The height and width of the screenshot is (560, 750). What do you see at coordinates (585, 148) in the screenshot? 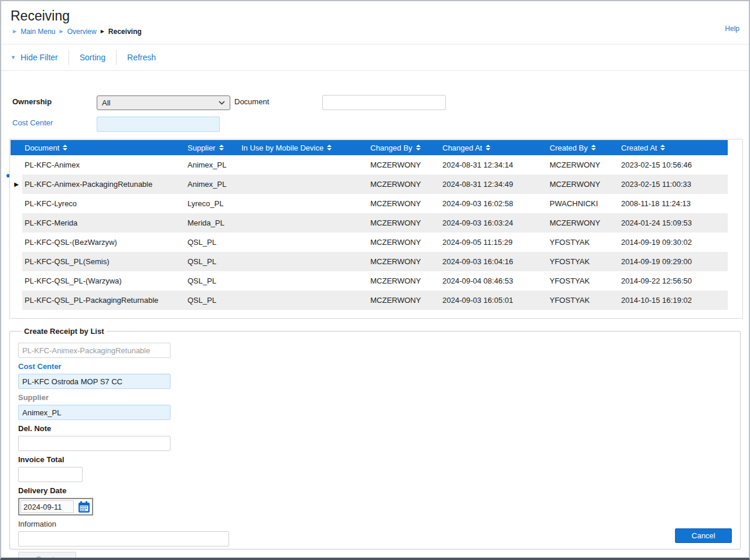
I see `column-header: Created By` at bounding box center [585, 148].